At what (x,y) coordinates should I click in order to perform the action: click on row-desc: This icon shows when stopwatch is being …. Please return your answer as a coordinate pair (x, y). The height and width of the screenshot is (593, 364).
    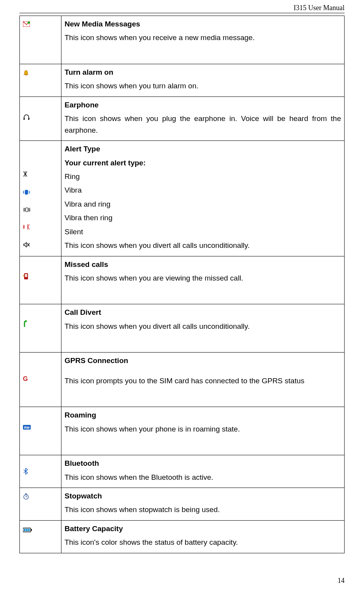
    Looking at the image, I should click on (203, 510).